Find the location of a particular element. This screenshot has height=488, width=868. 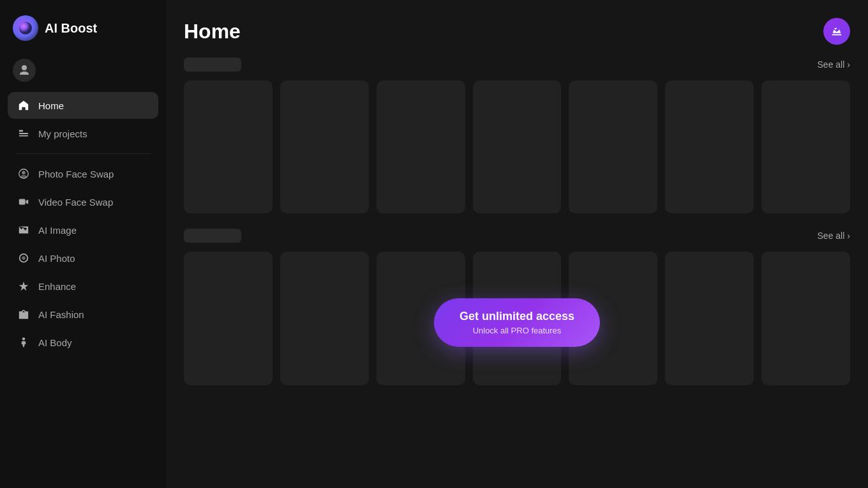

video-face-swap-icon is located at coordinates (24, 202).